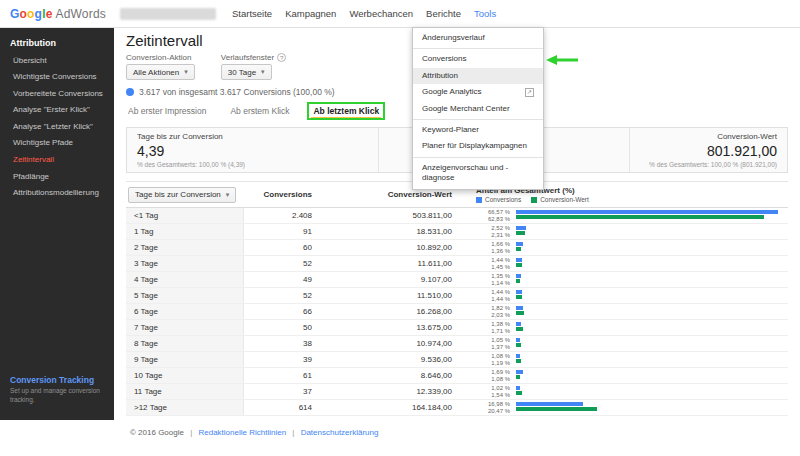 This screenshot has width=800, height=456. What do you see at coordinates (288, 312) in the screenshot?
I see `row-conversions: 66` at bounding box center [288, 312].